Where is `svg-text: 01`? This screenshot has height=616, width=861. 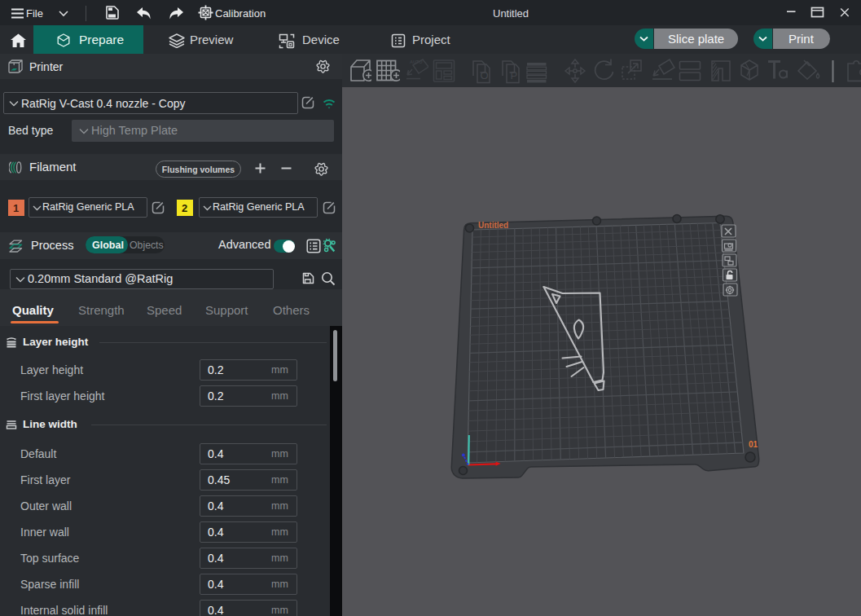 svg-text: 01 is located at coordinates (753, 445).